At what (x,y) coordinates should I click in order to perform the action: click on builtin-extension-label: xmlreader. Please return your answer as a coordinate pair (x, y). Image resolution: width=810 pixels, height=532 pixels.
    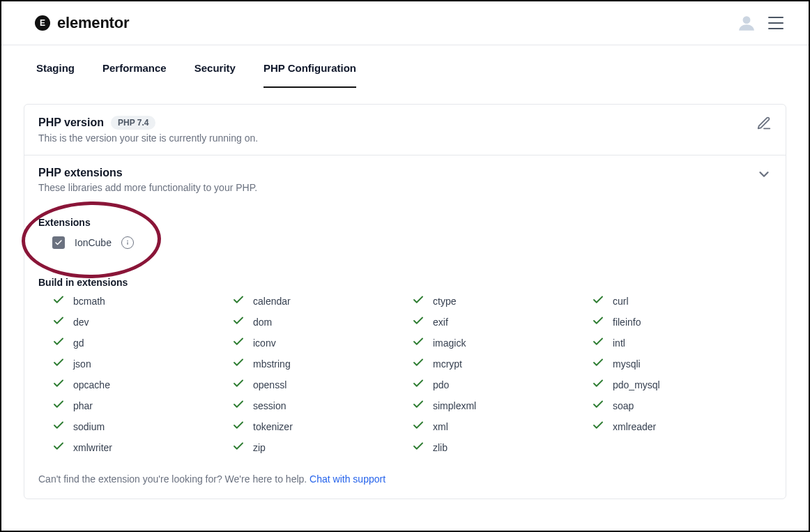
    Looking at the image, I should click on (634, 427).